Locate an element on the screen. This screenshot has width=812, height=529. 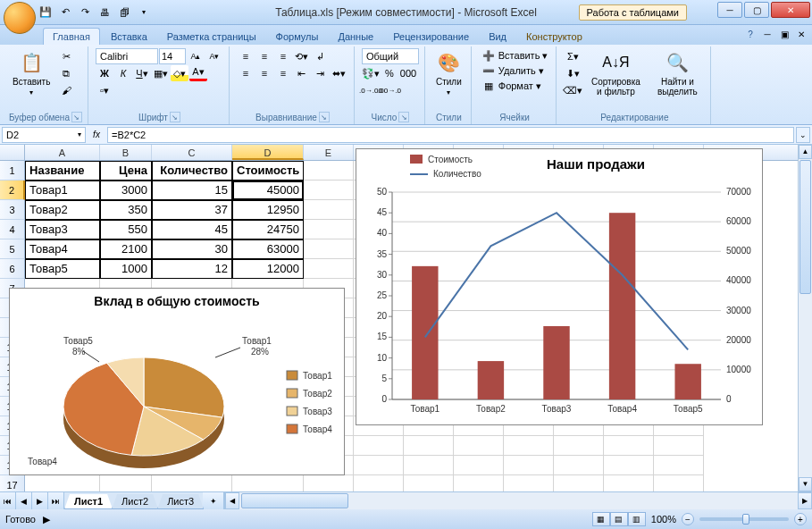
cell: 3000 is located at coordinates (126, 190).